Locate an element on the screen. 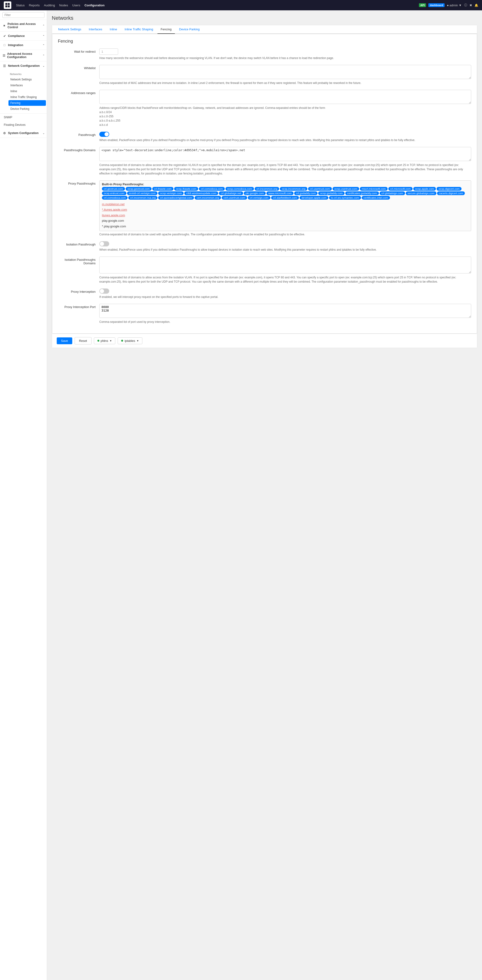  sidebar-item-floating-devices: Floating Devices is located at coordinates (24, 125).